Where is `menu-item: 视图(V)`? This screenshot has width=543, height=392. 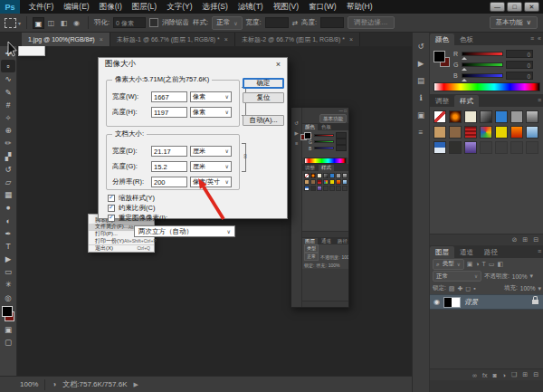
menu-item: 视图(V) is located at coordinates (286, 7).